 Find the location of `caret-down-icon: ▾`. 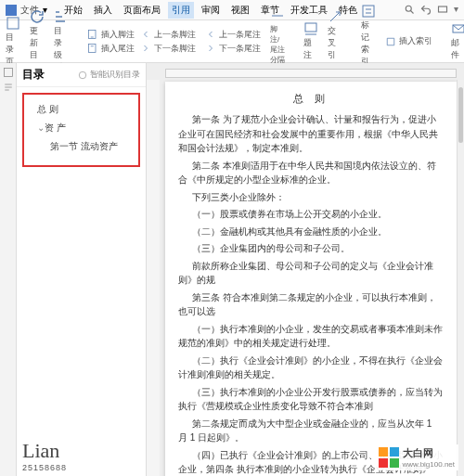

caret-down-icon: ▾ is located at coordinates (457, 10).